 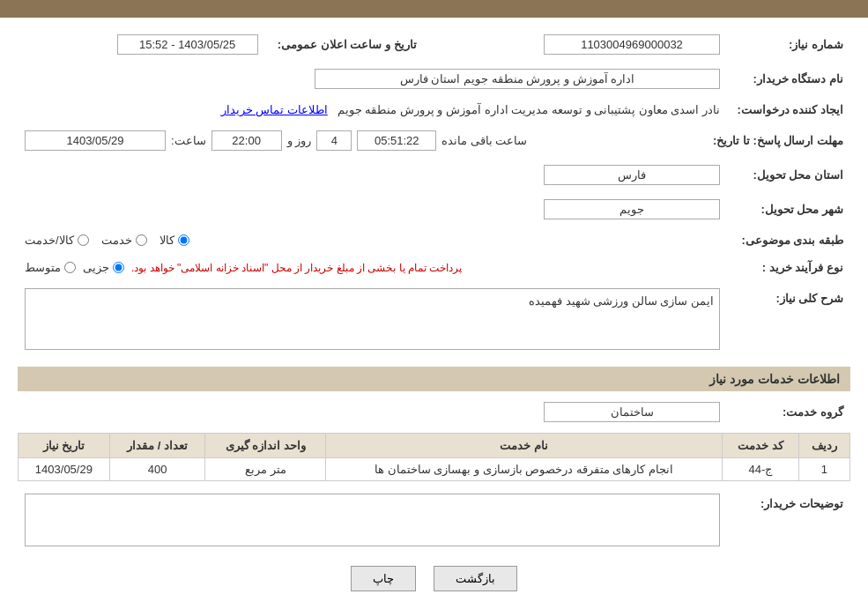 What do you see at coordinates (824, 446) in the screenshot?
I see `col-radif: ردیف` at bounding box center [824, 446].